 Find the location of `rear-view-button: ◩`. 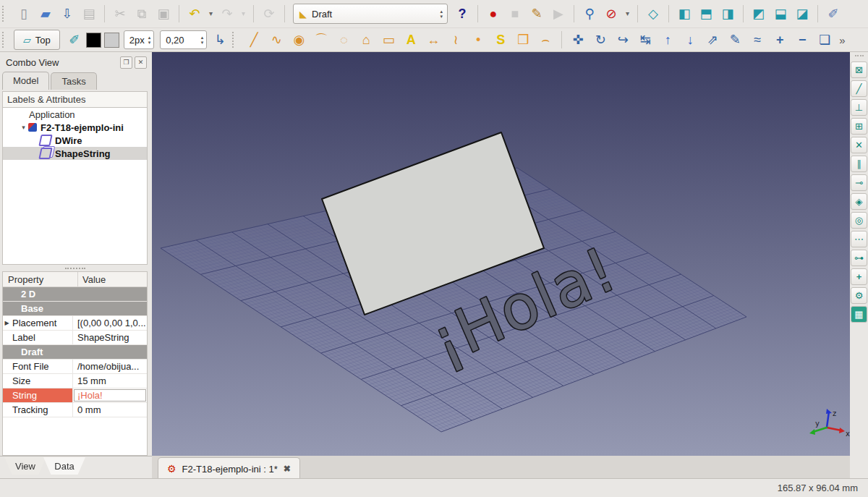

rear-view-button: ◩ is located at coordinates (759, 14).